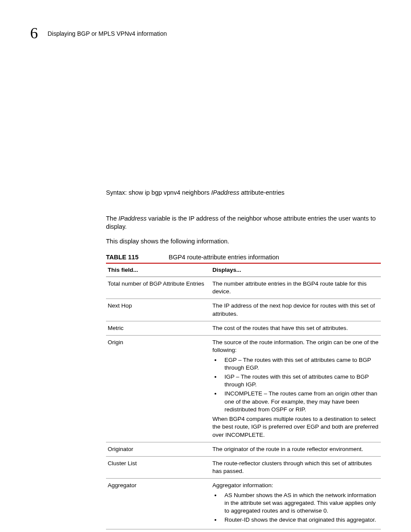 This screenshot has width=411, height=532. Describe the element at coordinates (300, 401) in the screenshot. I see `list-item: INCOMPLETE – The routes came from an ori…` at that location.